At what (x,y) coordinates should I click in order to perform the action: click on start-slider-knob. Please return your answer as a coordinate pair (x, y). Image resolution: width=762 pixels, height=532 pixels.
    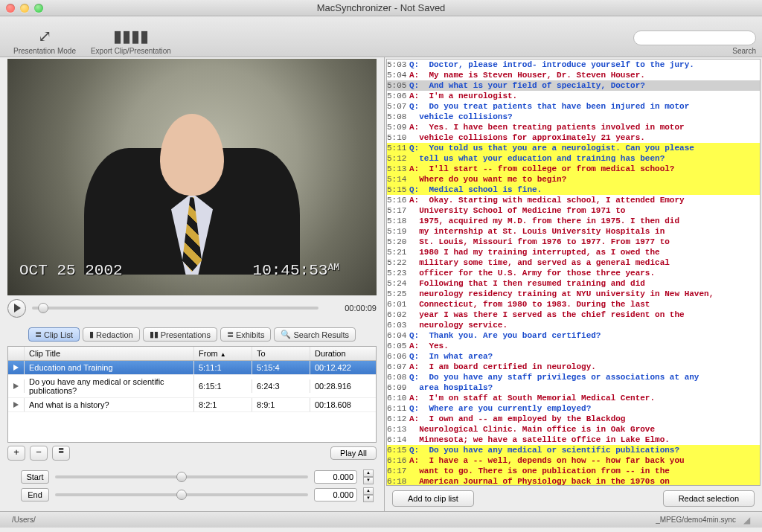
    Looking at the image, I should click on (182, 477).